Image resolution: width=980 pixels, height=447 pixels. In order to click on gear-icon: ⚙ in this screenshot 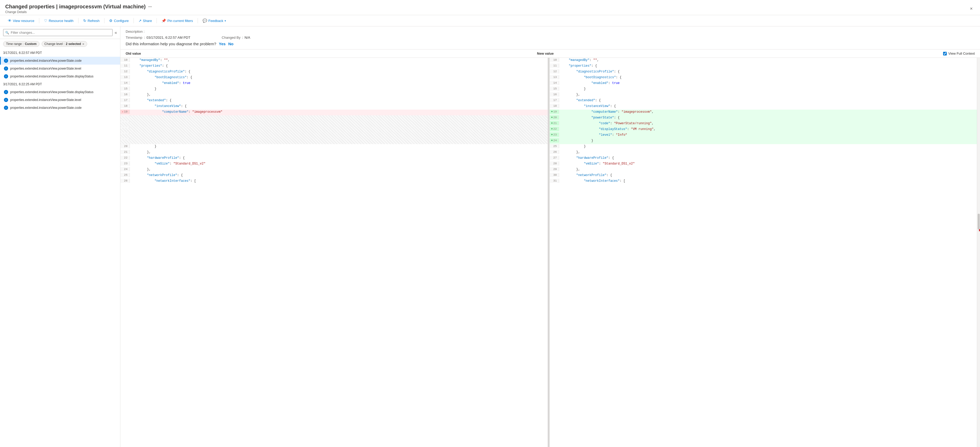, I will do `click(111, 21)`.